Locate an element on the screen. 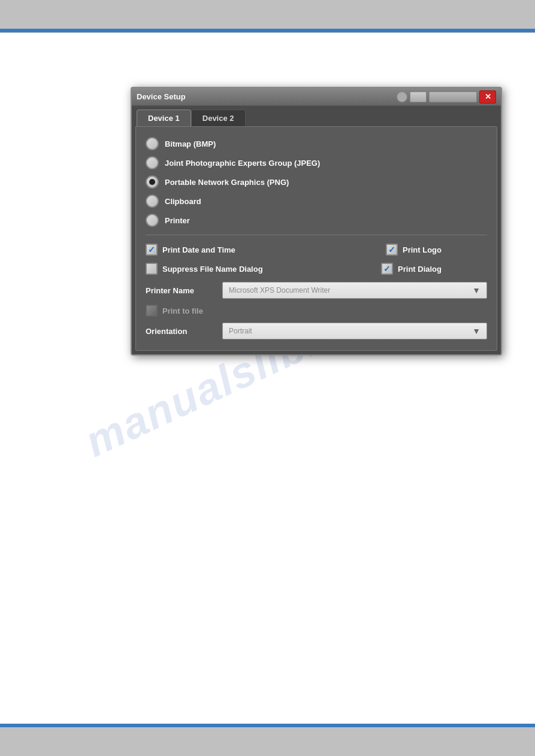 The height and width of the screenshot is (756, 535). minimize-icon is located at coordinates (402, 97).